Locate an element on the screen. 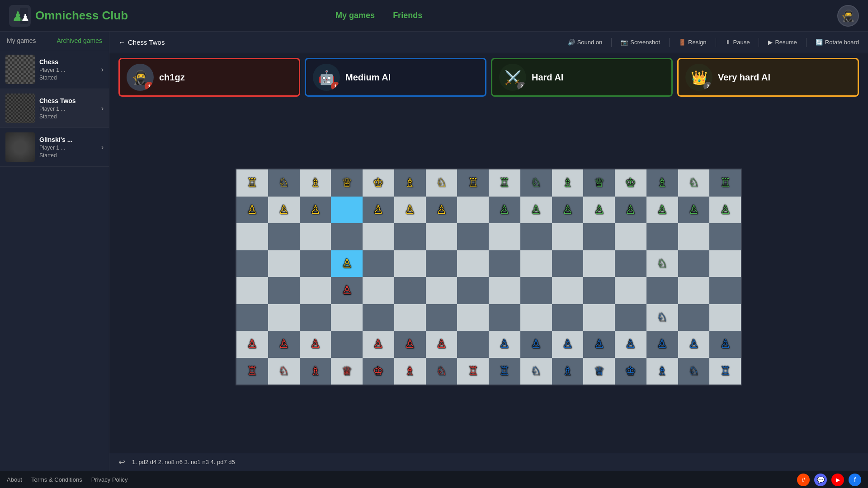 Image resolution: width=868 pixels, height=488 pixels. resign-button: 🚪 Resign is located at coordinates (693, 42).